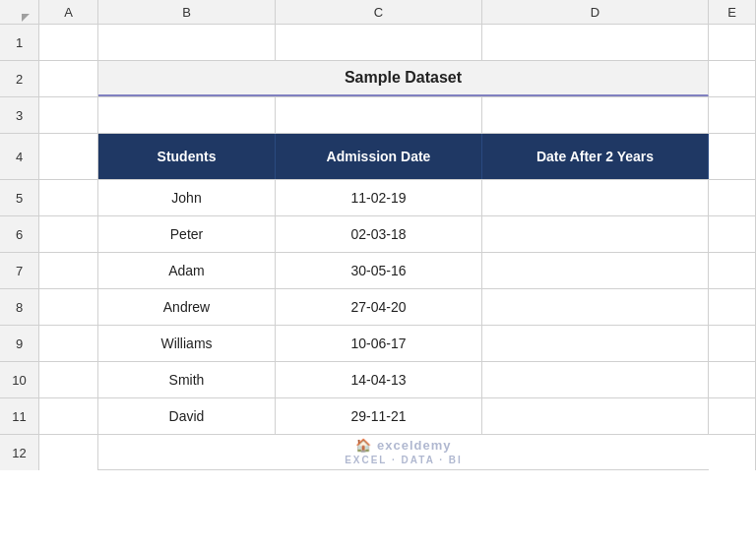 This screenshot has height=549, width=756. I want to click on cell-a3, so click(69, 115).